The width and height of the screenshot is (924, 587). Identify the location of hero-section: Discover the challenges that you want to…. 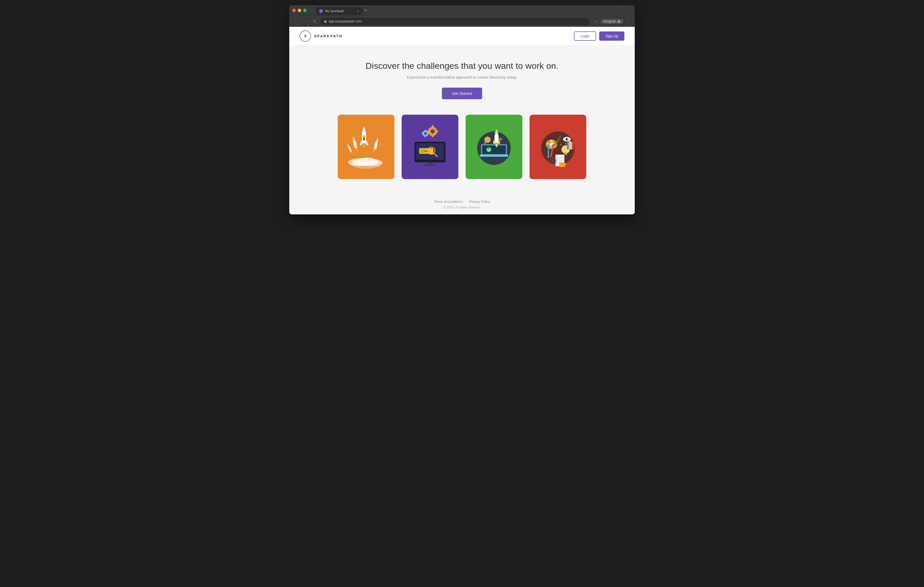
(462, 77).